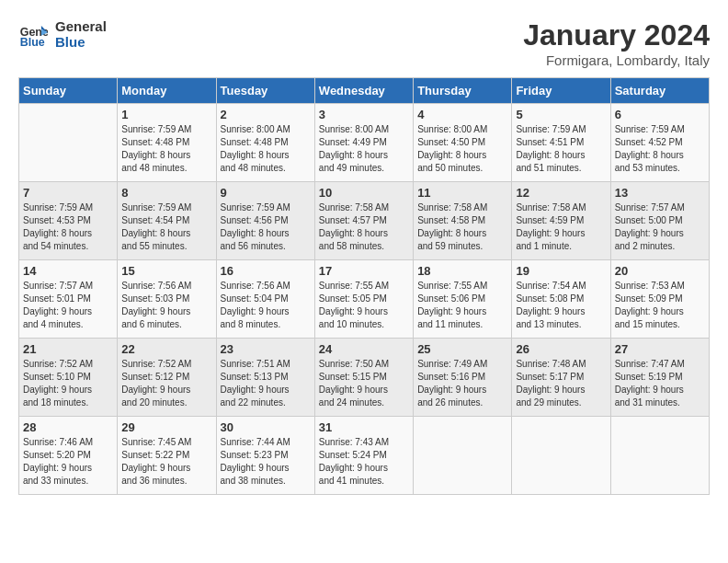 This screenshot has width=728, height=563. I want to click on day-number: 7, so click(68, 193).